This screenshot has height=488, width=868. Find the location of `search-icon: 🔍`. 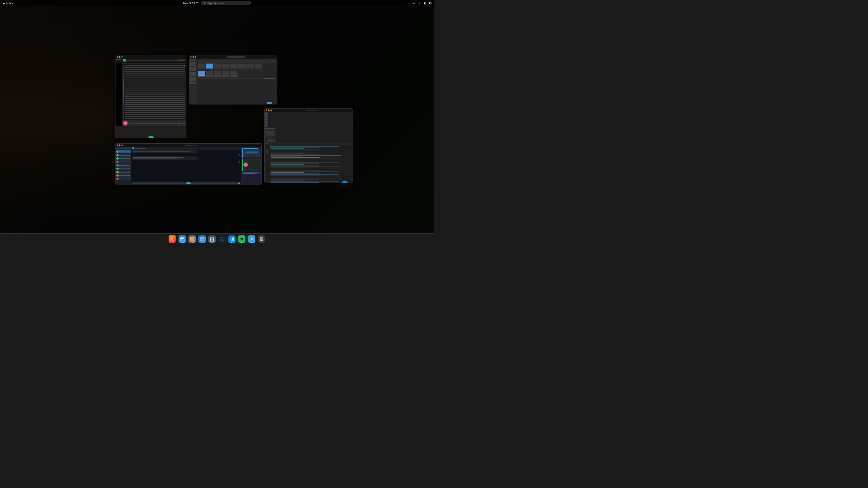

search-icon: 🔍 is located at coordinates (205, 3).